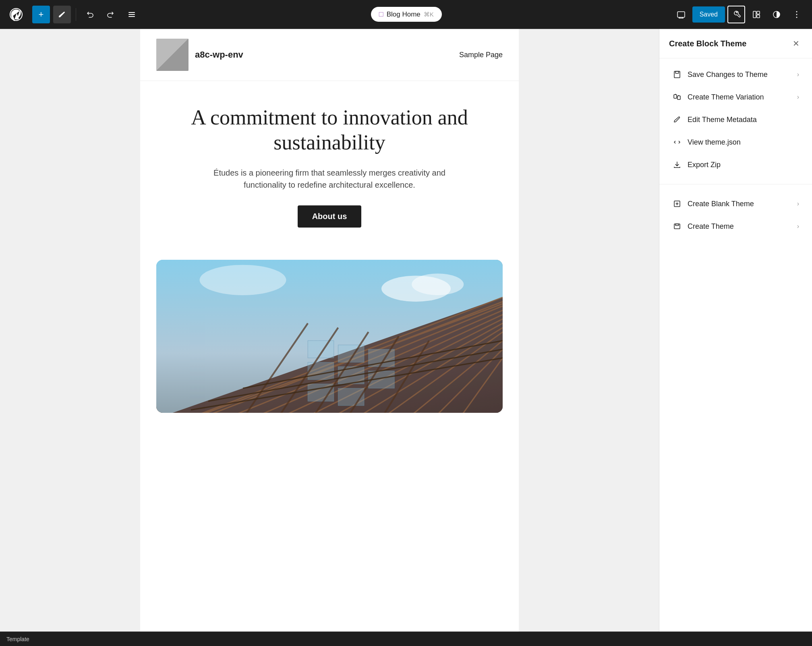 The height and width of the screenshot is (646, 812). I want to click on edit-metadata-label: Edit Theme Metadata, so click(722, 120).